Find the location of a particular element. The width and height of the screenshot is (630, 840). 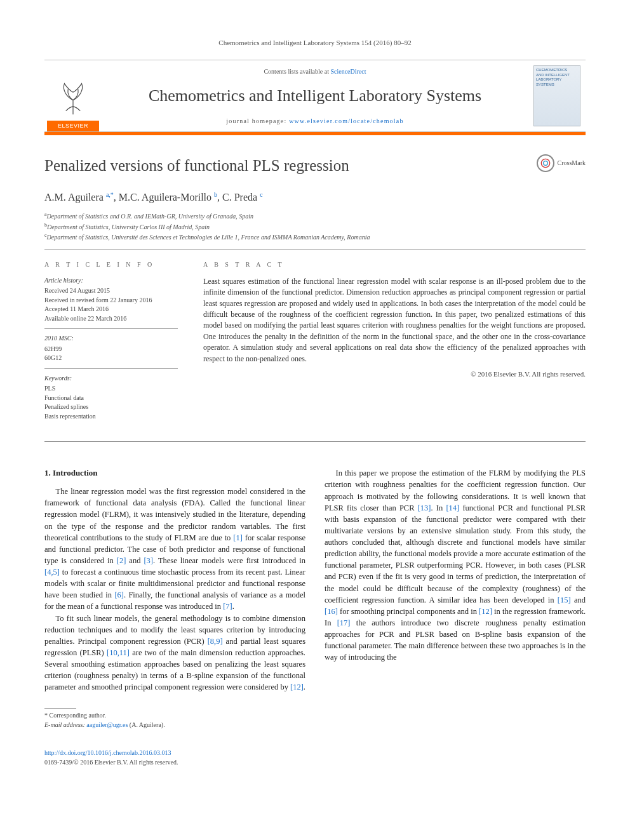

journal-homepage-line: journal homepage: www.elsevier.com/locat… is located at coordinates (315, 122).